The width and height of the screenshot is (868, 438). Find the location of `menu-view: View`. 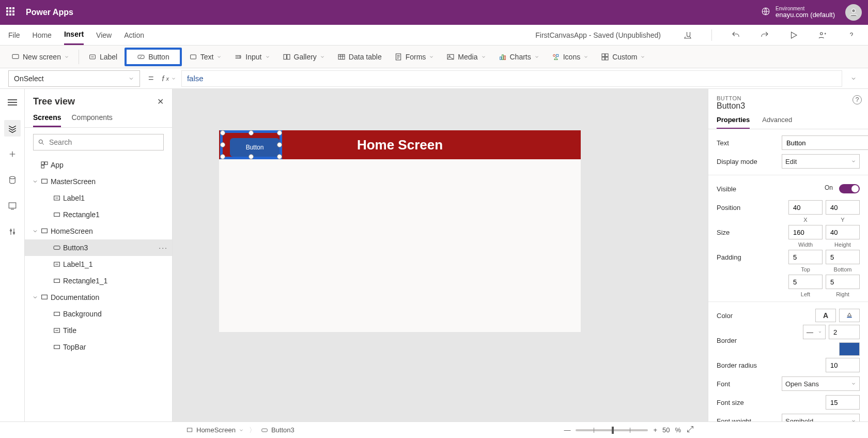

menu-view: View is located at coordinates (104, 35).